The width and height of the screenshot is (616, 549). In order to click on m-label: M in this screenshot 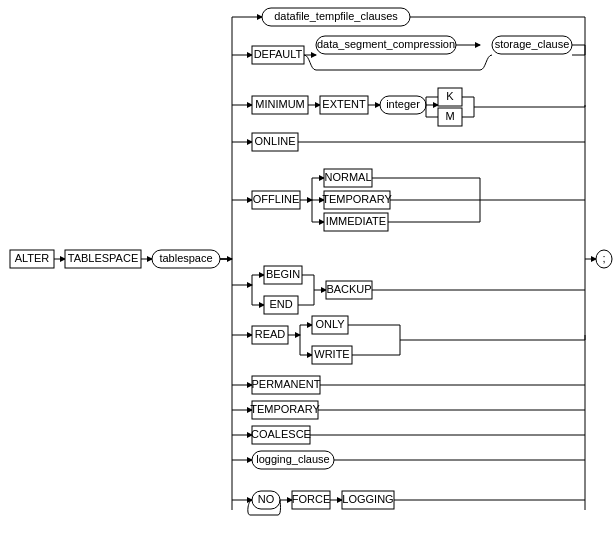, I will do `click(450, 116)`.